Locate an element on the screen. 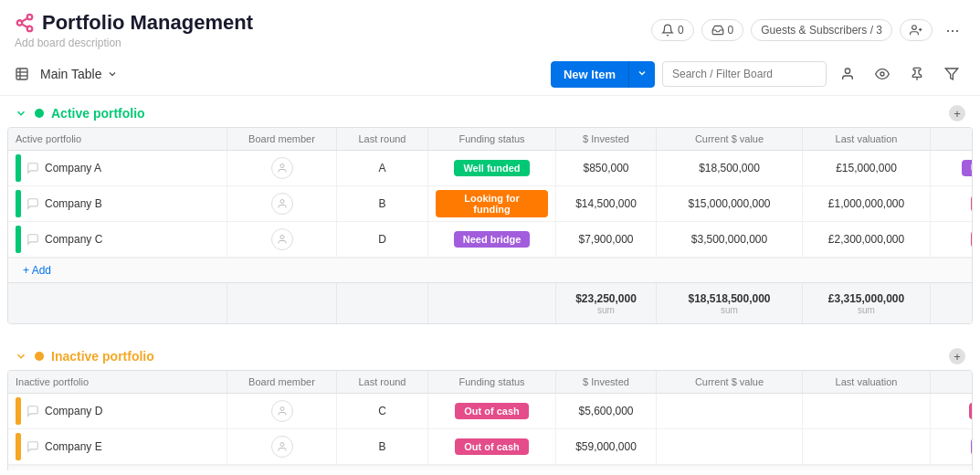 This screenshot has width=980, height=475. risk-badge: Med is located at coordinates (972, 447).